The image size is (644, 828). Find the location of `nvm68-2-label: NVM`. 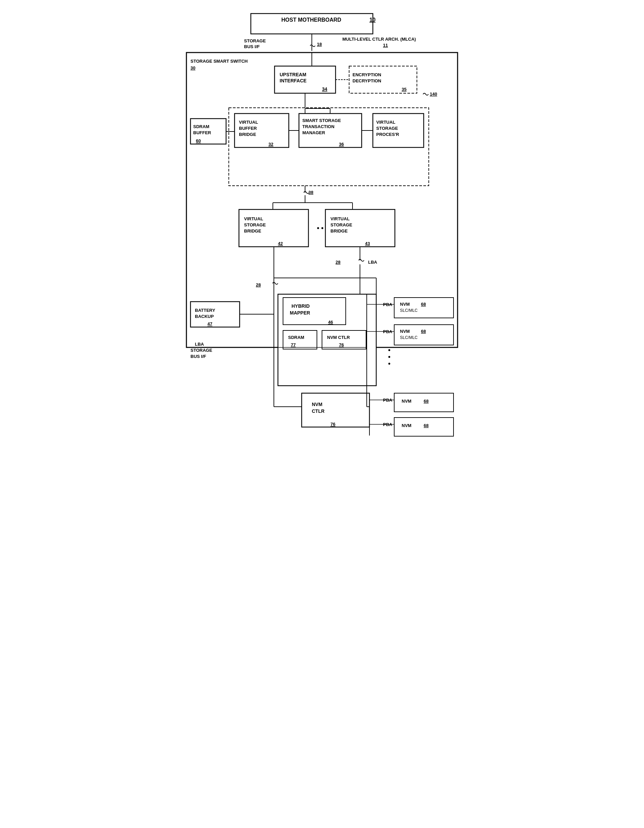

nvm68-2-label: NVM is located at coordinates (405, 331).